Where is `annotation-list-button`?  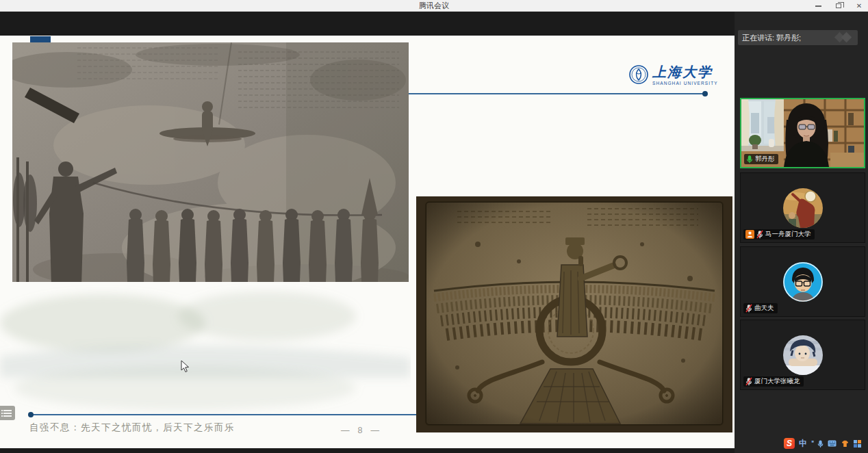 annotation-list-button is located at coordinates (8, 413).